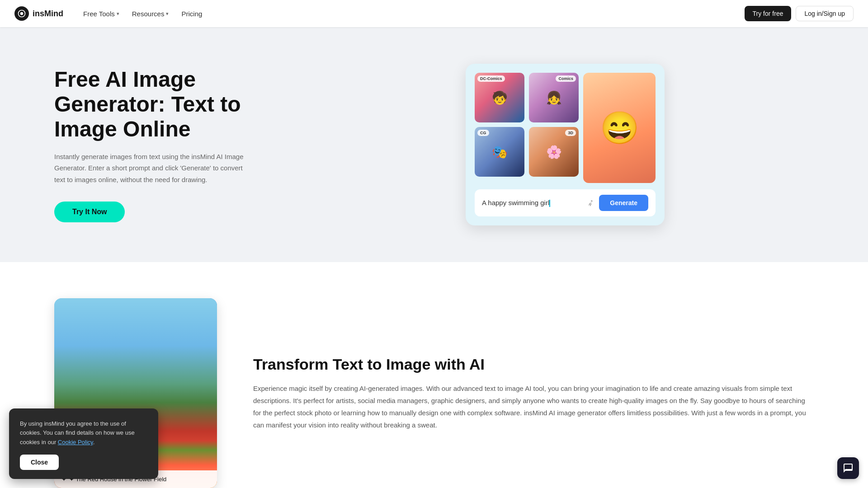  What do you see at coordinates (192, 14) in the screenshot?
I see `pricing-link: Pricing` at bounding box center [192, 14].